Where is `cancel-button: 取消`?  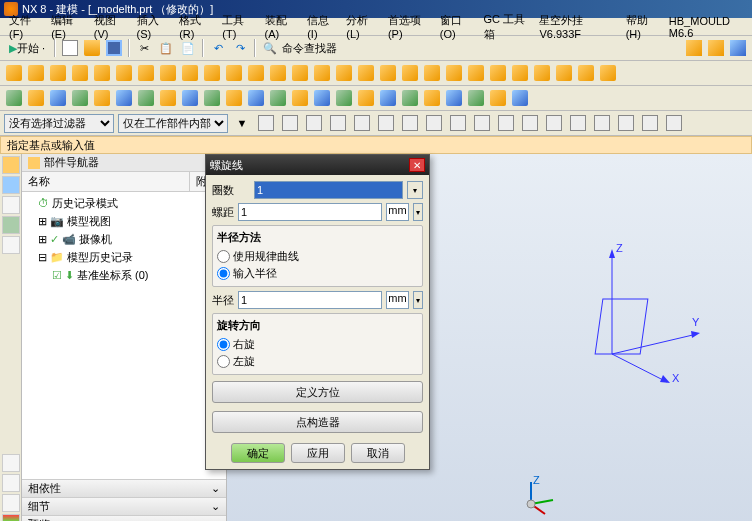
cancel-button: 取消 is located at coordinates (378, 453).